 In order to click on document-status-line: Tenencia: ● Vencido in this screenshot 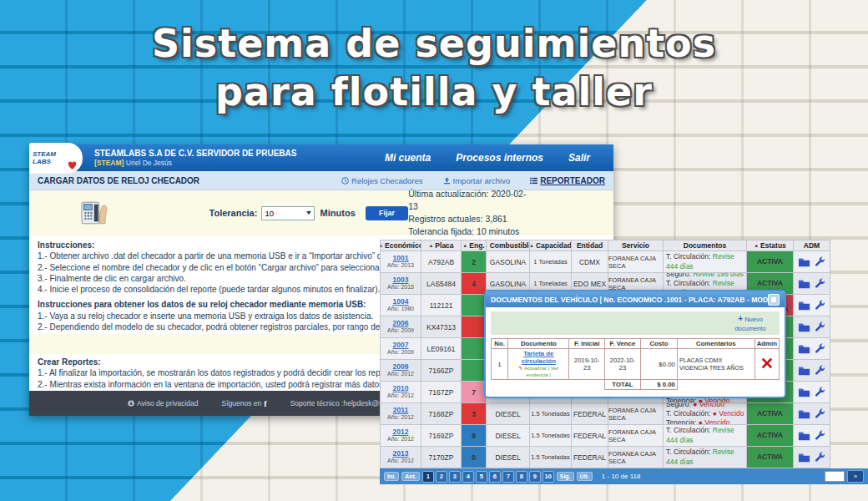, I will do `click(698, 422)`.